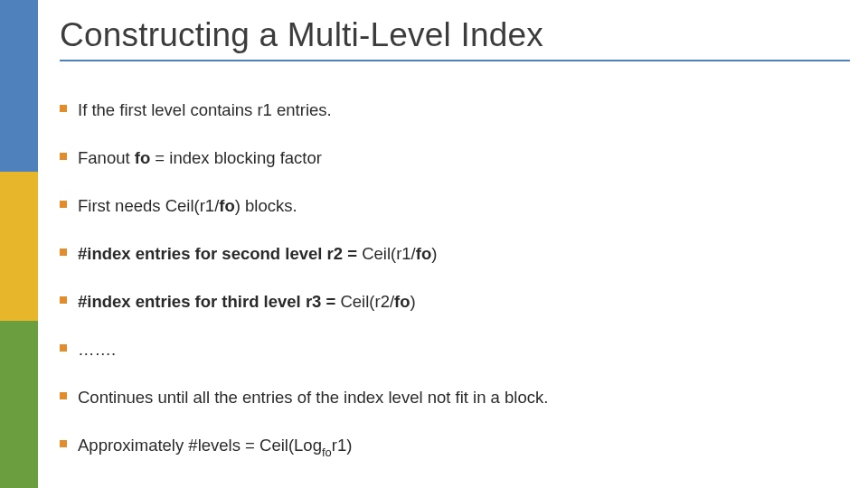 This screenshot has width=868, height=488. Describe the element at coordinates (367, 302) in the screenshot. I see `bullet-text: Ceil(r2/` at that location.